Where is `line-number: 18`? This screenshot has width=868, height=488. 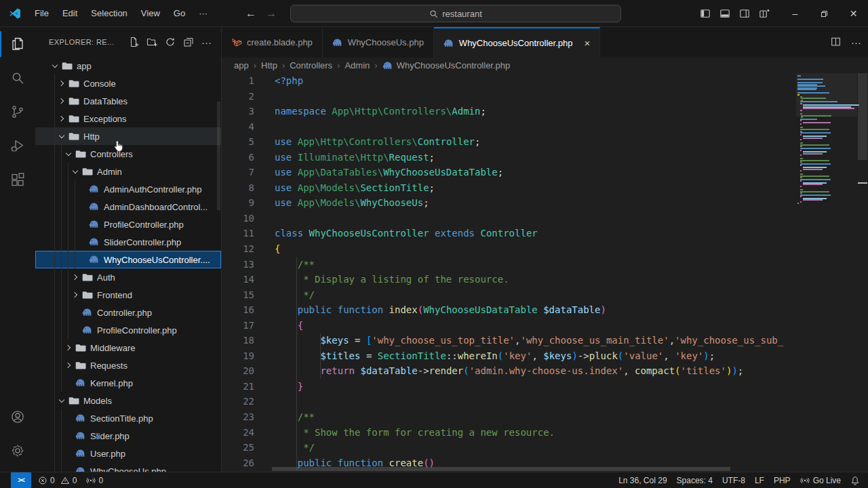 line-number: 18 is located at coordinates (238, 340).